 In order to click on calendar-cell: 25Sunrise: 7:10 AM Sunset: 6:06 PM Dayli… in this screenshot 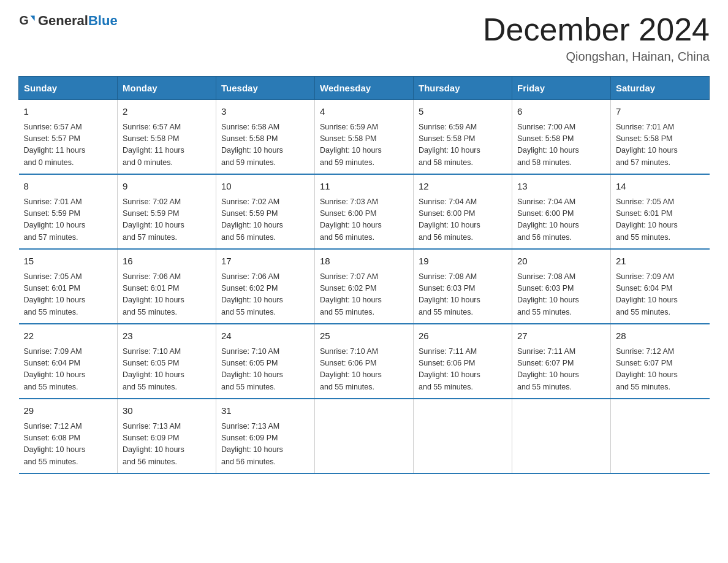, I will do `click(364, 361)`.